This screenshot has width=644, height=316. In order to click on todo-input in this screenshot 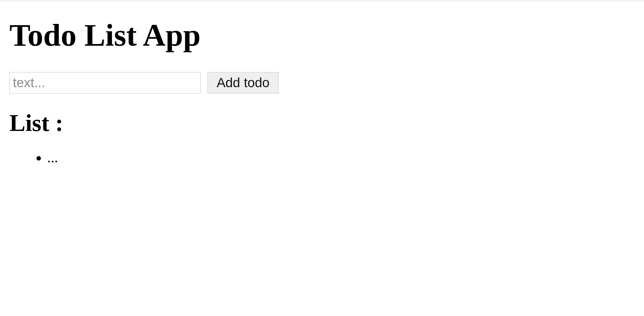, I will do `click(105, 83)`.